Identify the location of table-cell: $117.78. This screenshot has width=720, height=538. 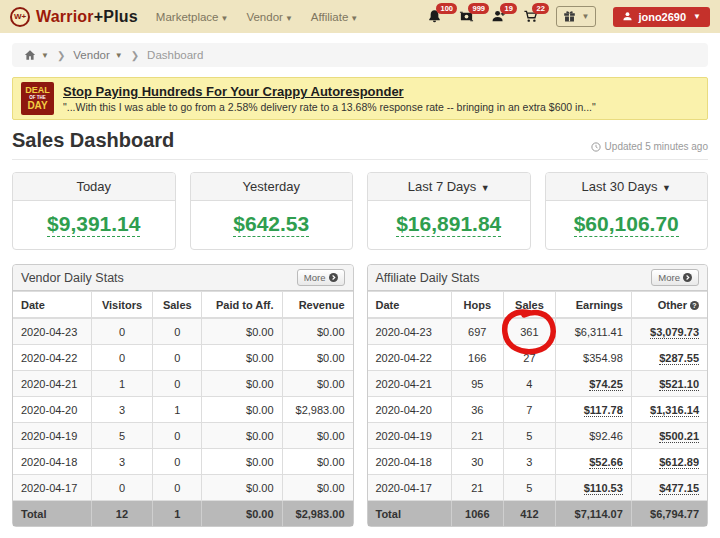
(594, 410).